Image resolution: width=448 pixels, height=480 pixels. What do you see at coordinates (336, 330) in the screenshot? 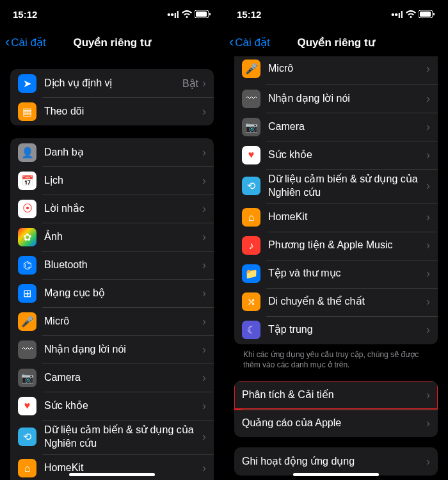
I see `list-row: ☾Tập trung›` at bounding box center [336, 330].